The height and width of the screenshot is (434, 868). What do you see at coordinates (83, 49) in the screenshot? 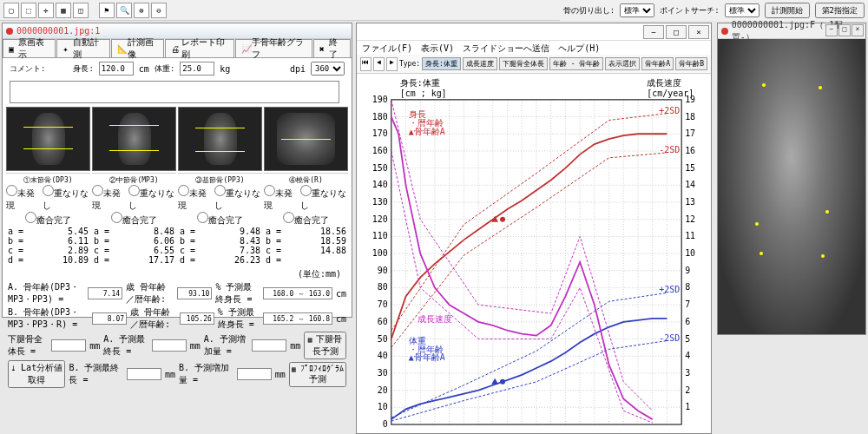
I see `tab-auto-measure: ✦自動計測` at bounding box center [83, 49].